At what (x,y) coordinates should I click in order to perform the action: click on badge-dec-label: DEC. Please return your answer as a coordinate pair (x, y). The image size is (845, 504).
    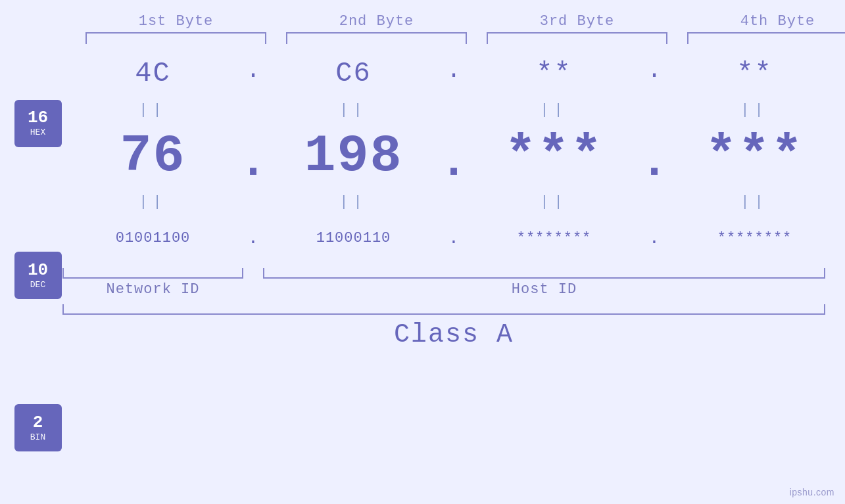
    Looking at the image, I should click on (38, 285).